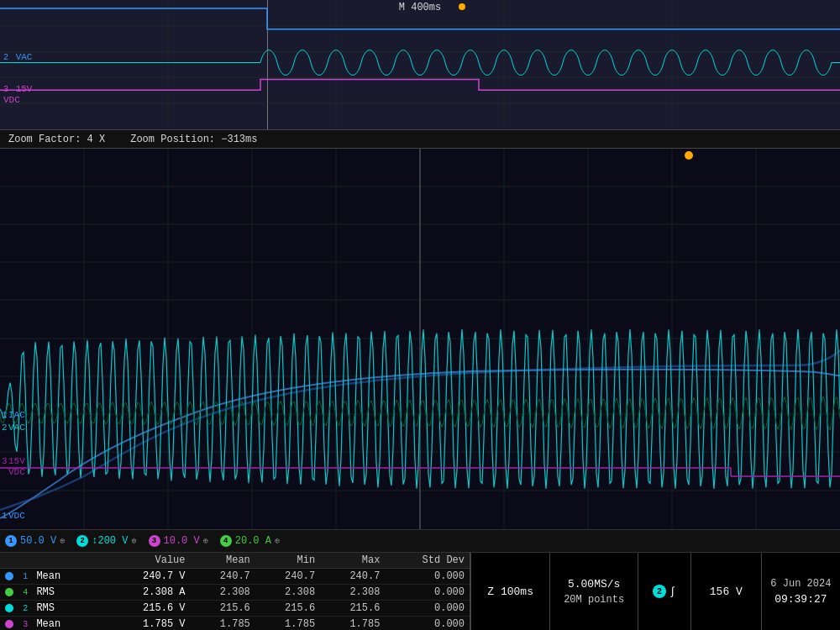  What do you see at coordinates (353, 593) in the screenshot?
I see `meas-max: 2.308` at bounding box center [353, 593].